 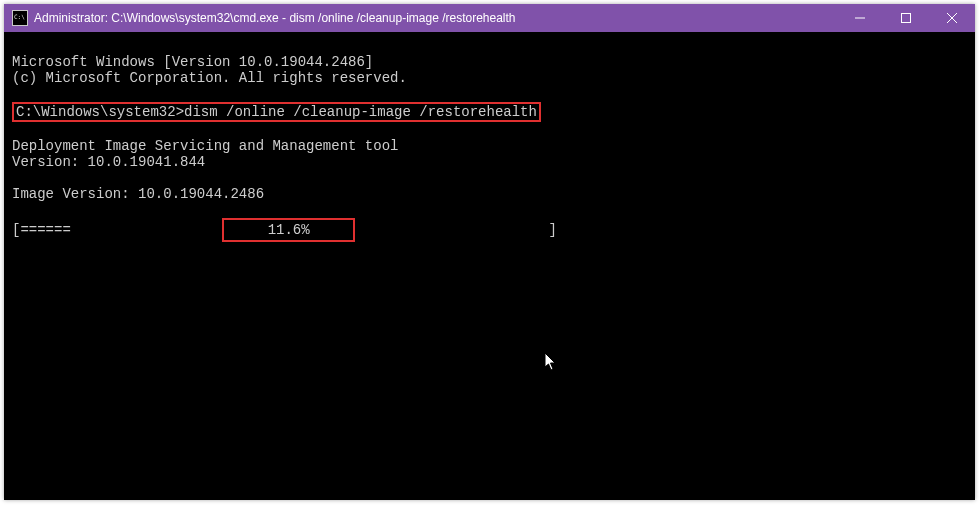 I want to click on command-highlight: C:\Windows\system32>dism /online /cleanu…, so click(x=276, y=112).